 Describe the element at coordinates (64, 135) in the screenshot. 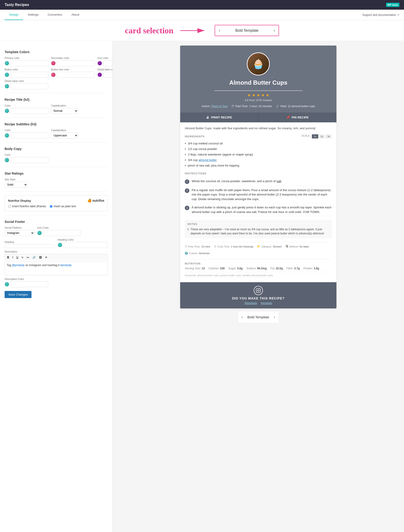

I see `recipe-subtitle-cap-select: Uppercase Normal Lowercase` at that location.